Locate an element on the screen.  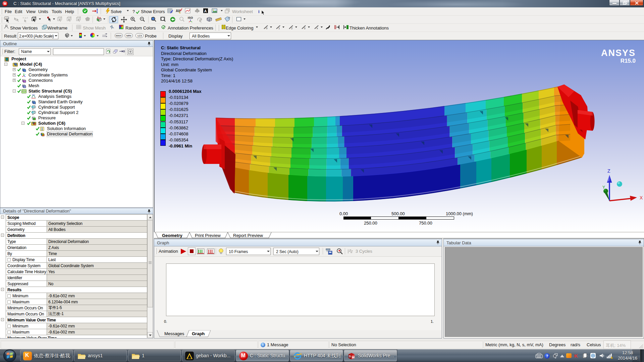
svg-text: c is located at coordinates (180, 12).